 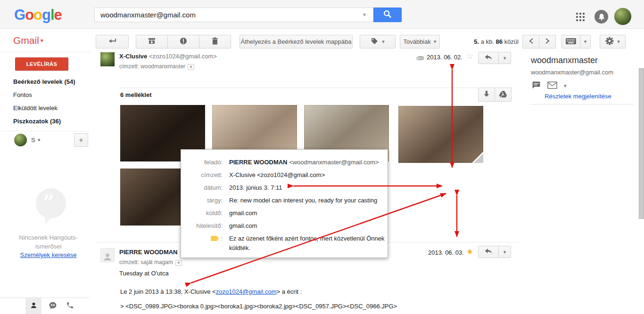 What do you see at coordinates (441, 135) in the screenshot?
I see `attachment-thumbnail` at bounding box center [441, 135].